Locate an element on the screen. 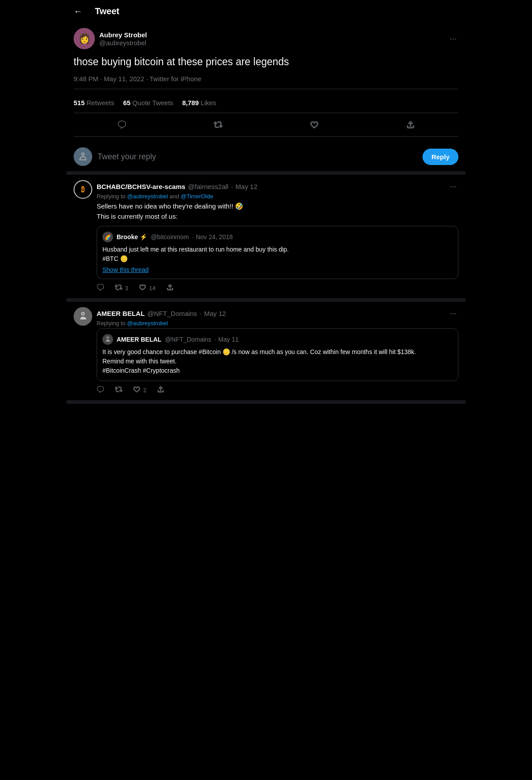  reply1-more-button: ··· is located at coordinates (453, 186).